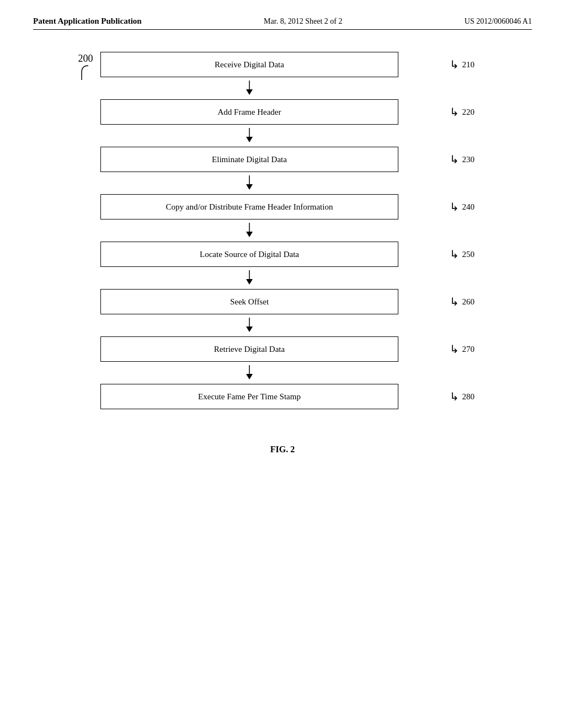  What do you see at coordinates (249, 254) in the screenshot?
I see `flow-box-250: Locate Source of Digital Data` at bounding box center [249, 254].